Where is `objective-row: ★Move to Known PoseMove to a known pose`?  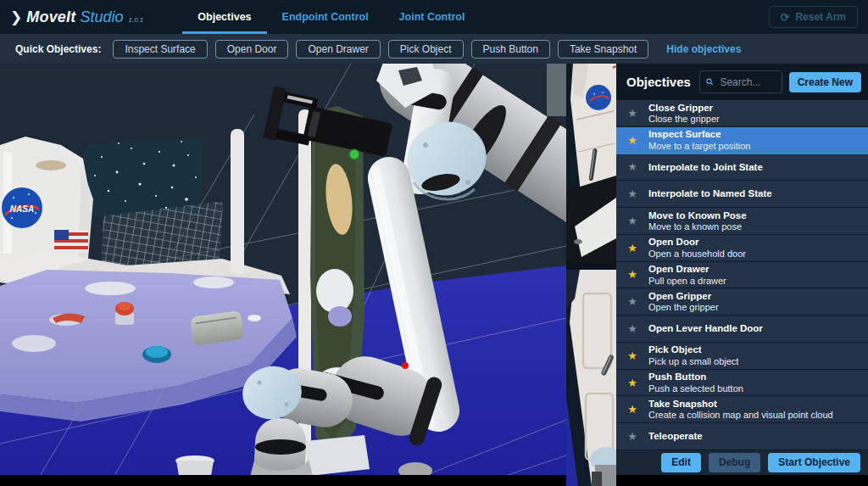
objective-row: ★Move to Known PoseMove to a known pose is located at coordinates (743, 221).